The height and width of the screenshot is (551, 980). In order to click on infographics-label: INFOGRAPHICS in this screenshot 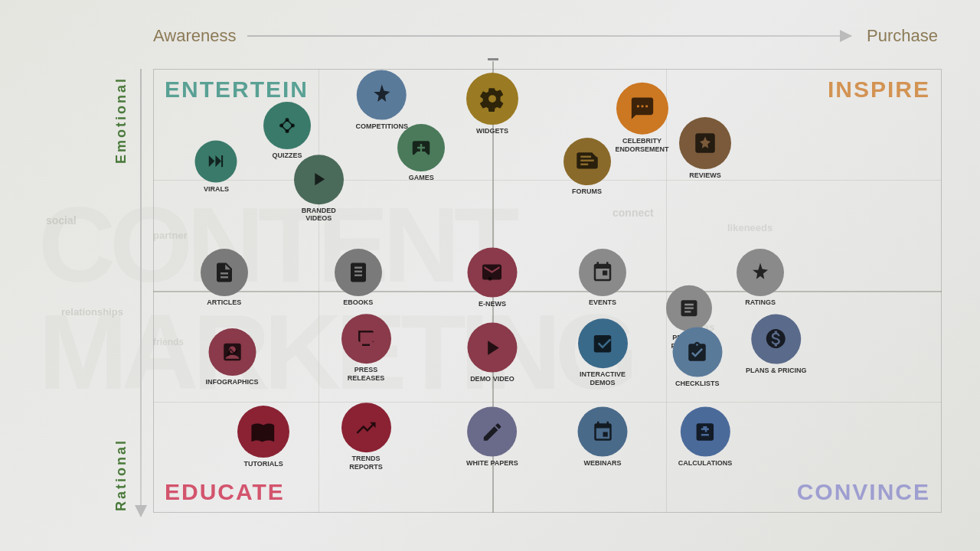, I will do `click(231, 383)`.